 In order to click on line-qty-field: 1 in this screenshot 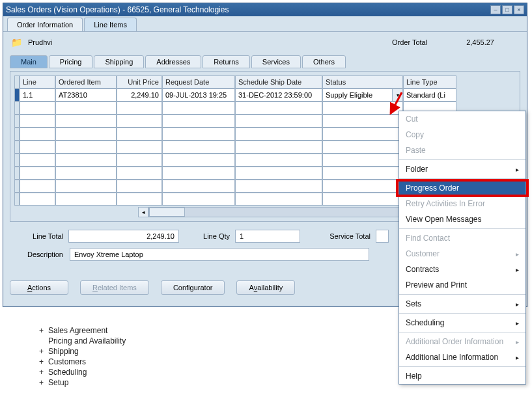, I will do `click(268, 236)`.